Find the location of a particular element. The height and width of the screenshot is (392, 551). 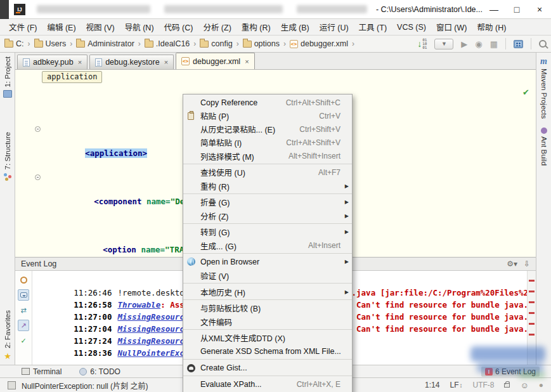

sidebar-item-project: 1: Project is located at coordinates (8, 77).